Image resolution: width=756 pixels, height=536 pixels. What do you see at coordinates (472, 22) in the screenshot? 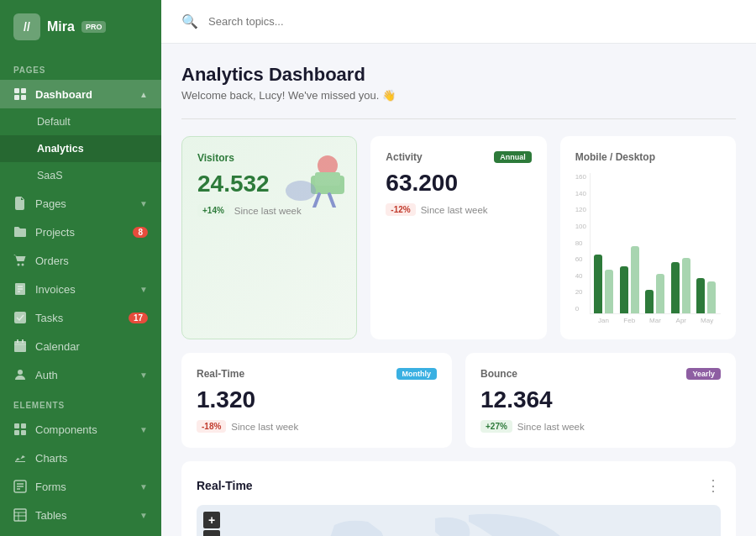
I see `search-input` at bounding box center [472, 22].